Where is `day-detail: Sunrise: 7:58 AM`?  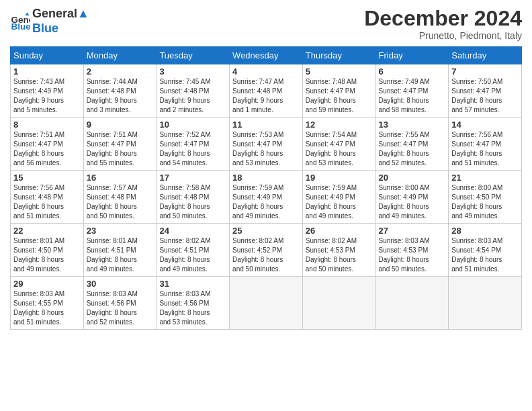 day-detail: Sunrise: 7:58 AM is located at coordinates (185, 188).